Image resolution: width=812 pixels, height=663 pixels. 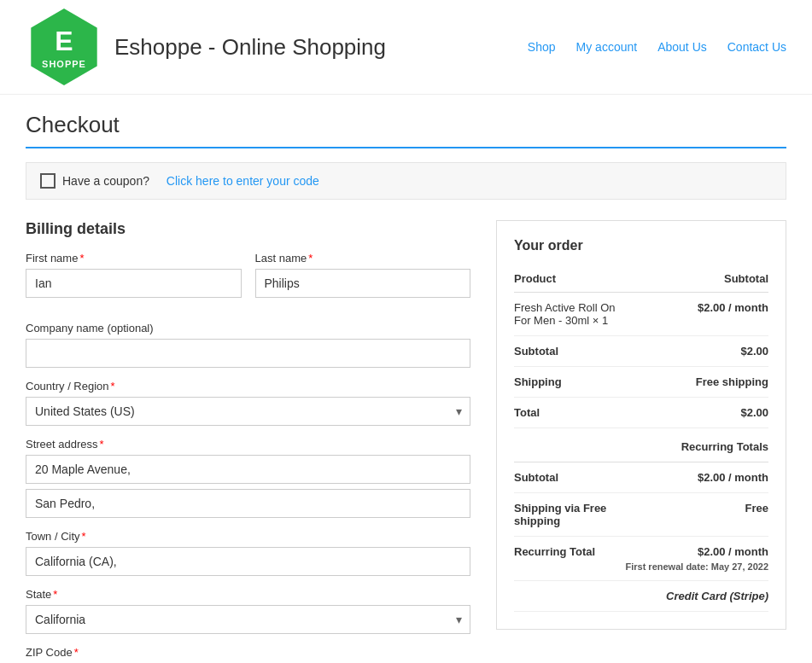 I want to click on shipping-value: Free shipping, so click(x=697, y=382).